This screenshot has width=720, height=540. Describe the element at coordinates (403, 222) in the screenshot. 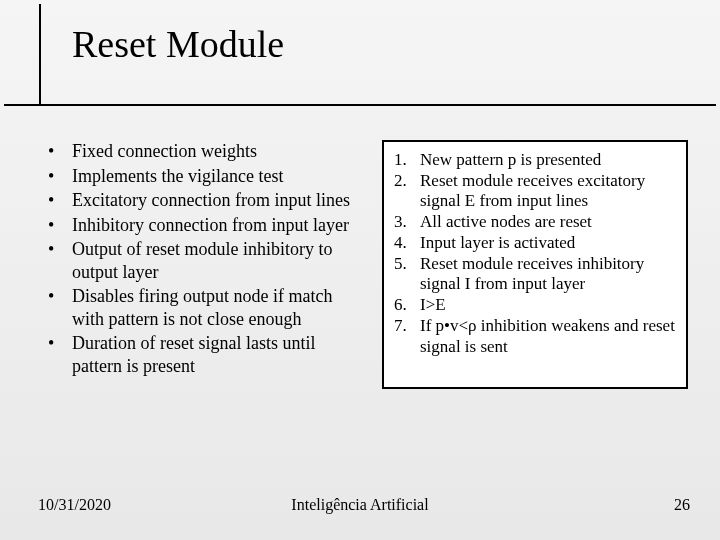

I see `list-number: 3.` at that location.